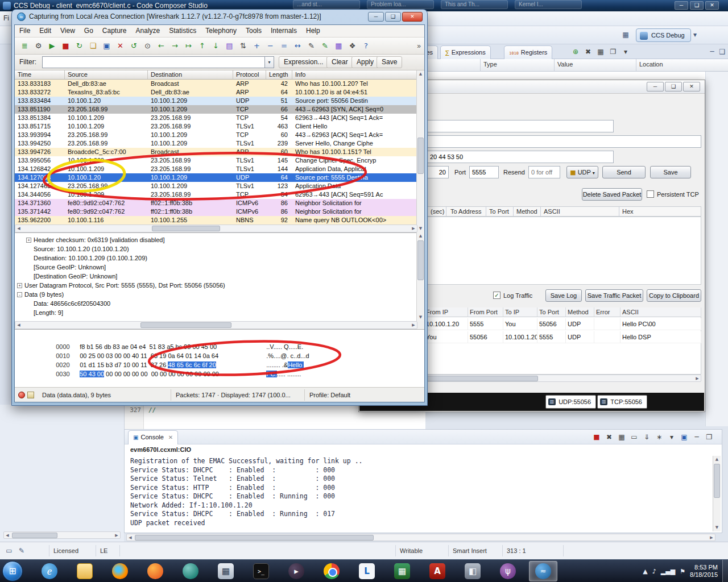  Describe the element at coordinates (376, 17) in the screenshot. I see `ws-minimize-button: ─` at that location.